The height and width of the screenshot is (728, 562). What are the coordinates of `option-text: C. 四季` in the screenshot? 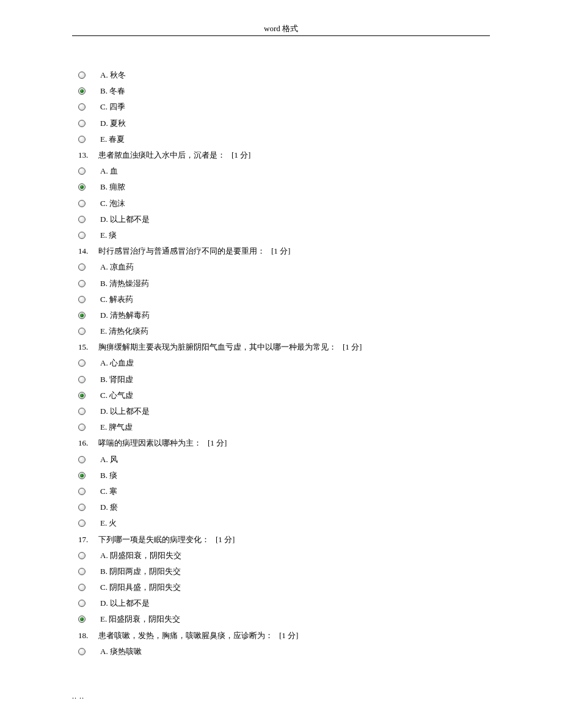 It's located at (112, 107).